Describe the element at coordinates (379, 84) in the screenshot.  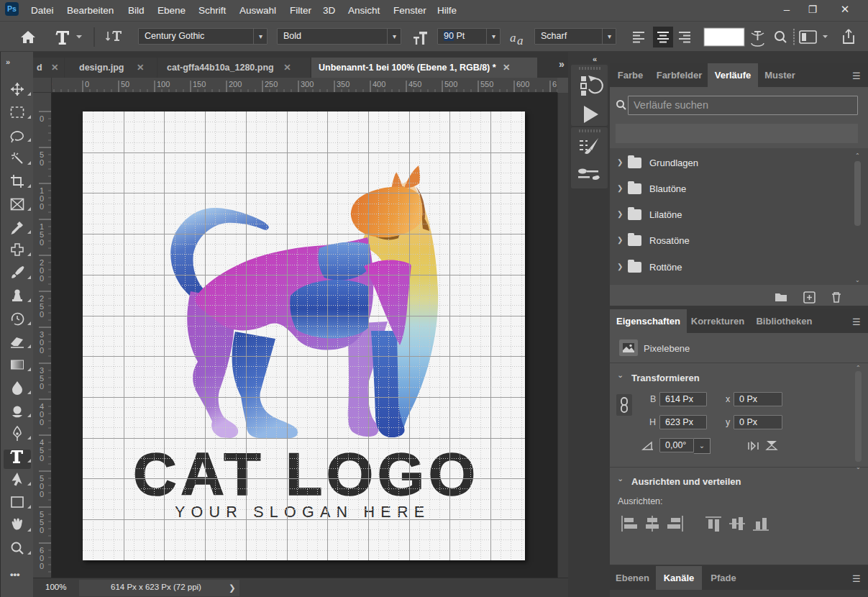
I see `svg-text: 400` at that location.